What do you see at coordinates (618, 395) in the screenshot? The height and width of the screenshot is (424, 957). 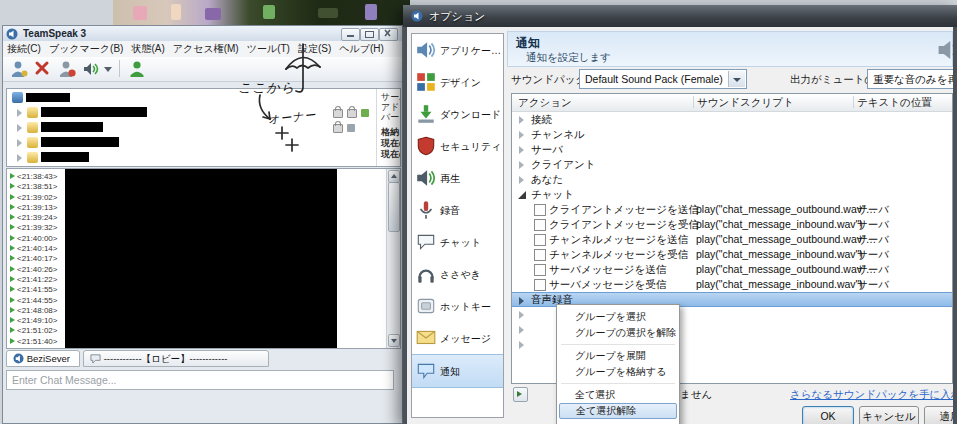 I see `menu-item-select-all: 全て選択` at bounding box center [618, 395].